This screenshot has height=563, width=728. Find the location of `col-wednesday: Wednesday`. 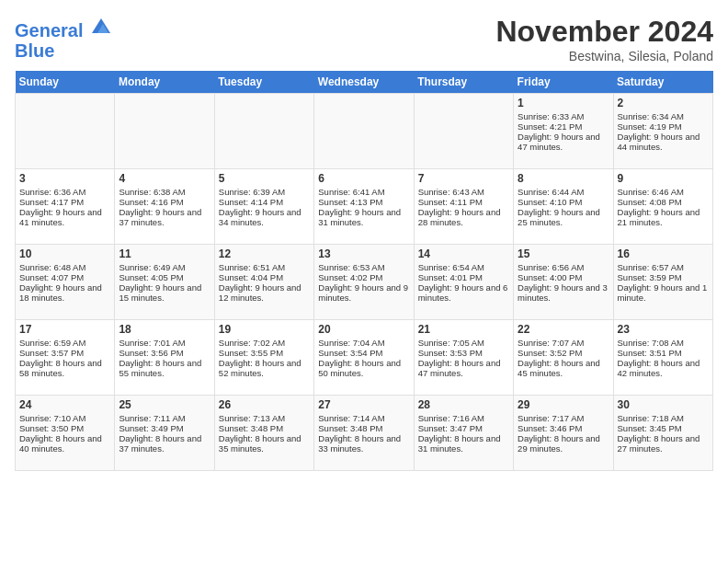

col-wednesday: Wednesday is located at coordinates (364, 83).